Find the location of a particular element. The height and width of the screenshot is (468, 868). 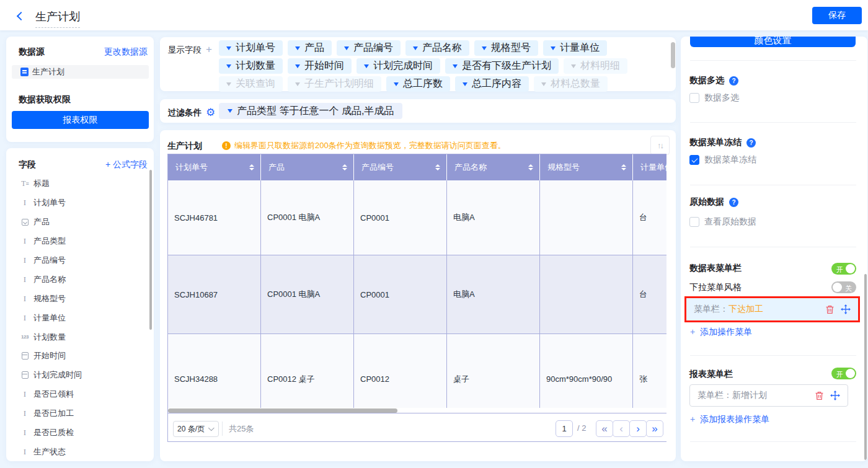

field-item: I规格型号 is located at coordinates (82, 299).